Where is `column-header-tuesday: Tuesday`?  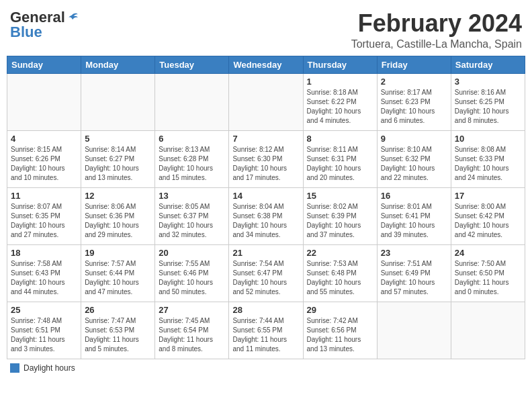 column-header-tuesday: Tuesday is located at coordinates (192, 64).